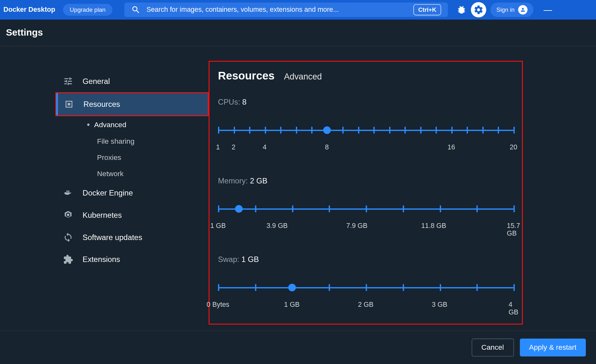  What do you see at coordinates (427, 10) in the screenshot?
I see `search-shortcut-badge: Ctrl+K` at bounding box center [427, 10].